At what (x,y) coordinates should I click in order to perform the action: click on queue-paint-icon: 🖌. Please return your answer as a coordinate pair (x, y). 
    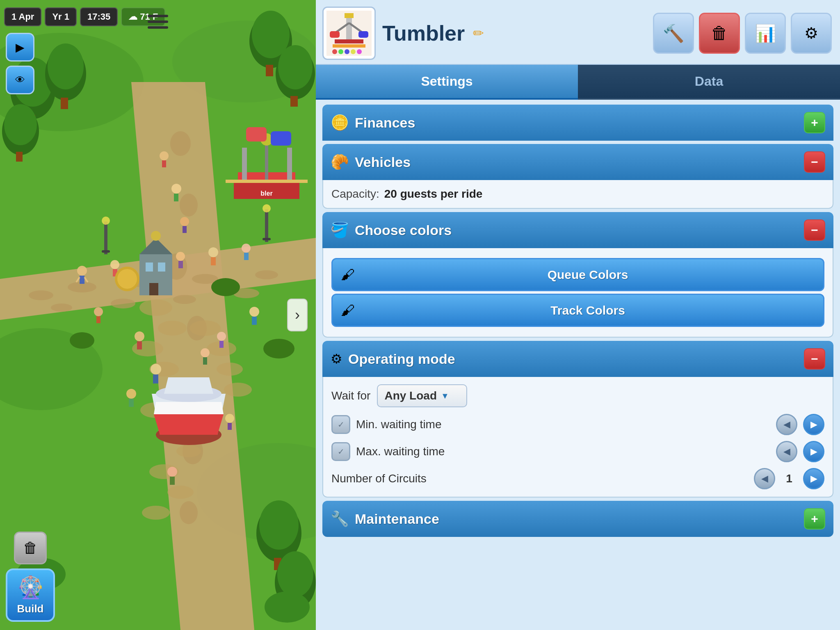
    Looking at the image, I should click on (348, 275).